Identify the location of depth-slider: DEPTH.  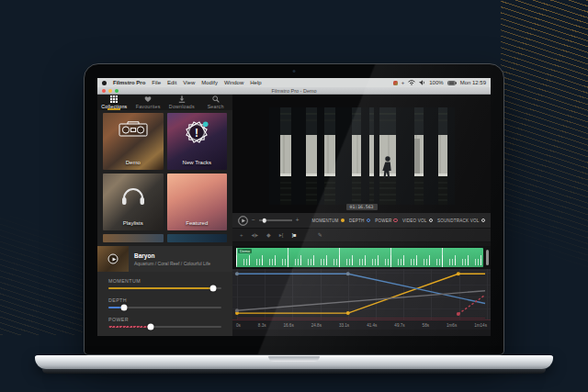
(165, 303).